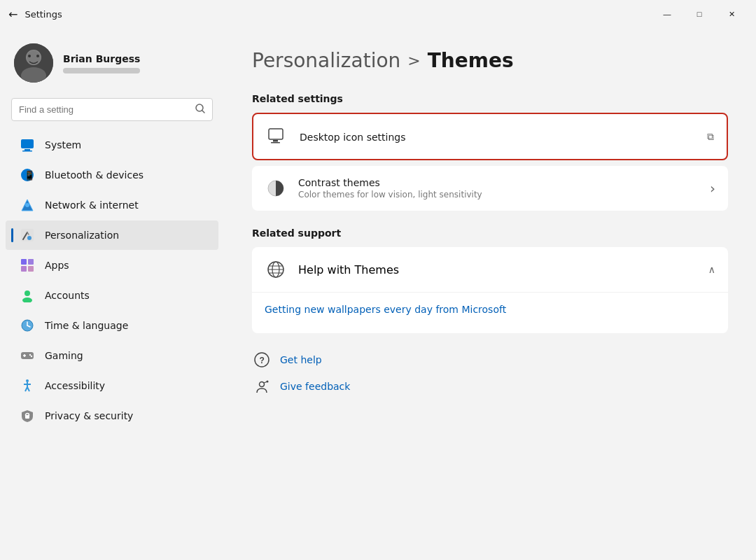 The width and height of the screenshot is (756, 560). What do you see at coordinates (27, 235) in the screenshot?
I see `personalization-icon` at bounding box center [27, 235].